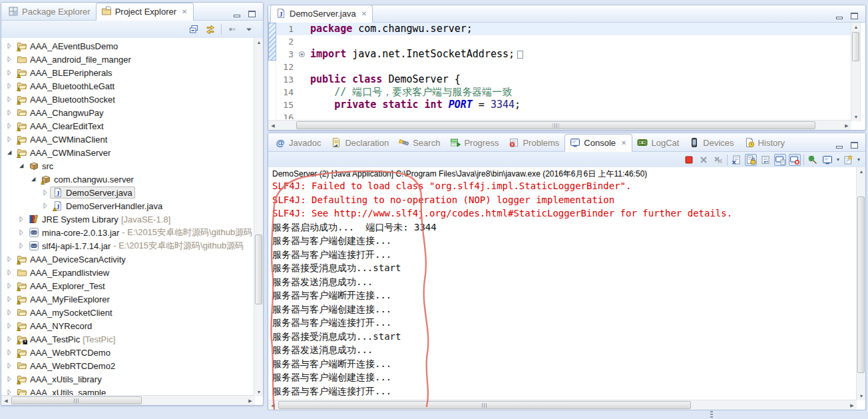 Image resolution: width=868 pixels, height=419 pixels. I want to click on tab-package-explorer: Package Explorer, so click(49, 12).